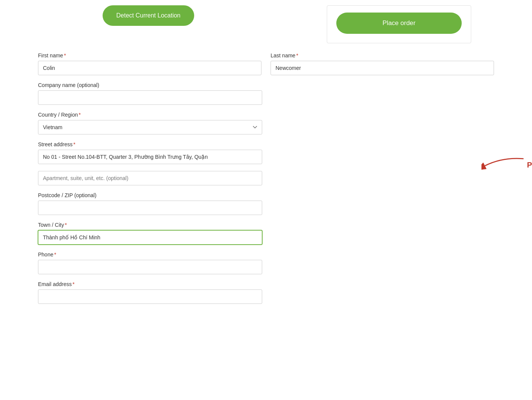 The image size is (532, 400). Describe the element at coordinates (266, 153) in the screenshot. I see `street-address-group: Street address* Pre-filled f` at that location.